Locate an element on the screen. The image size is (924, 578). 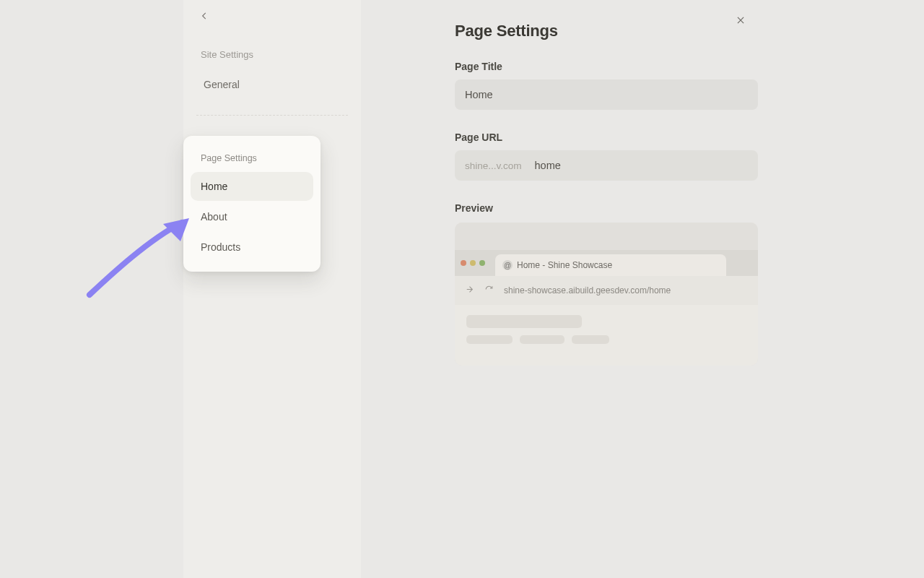
window-zoom-dot is located at coordinates (482, 263).